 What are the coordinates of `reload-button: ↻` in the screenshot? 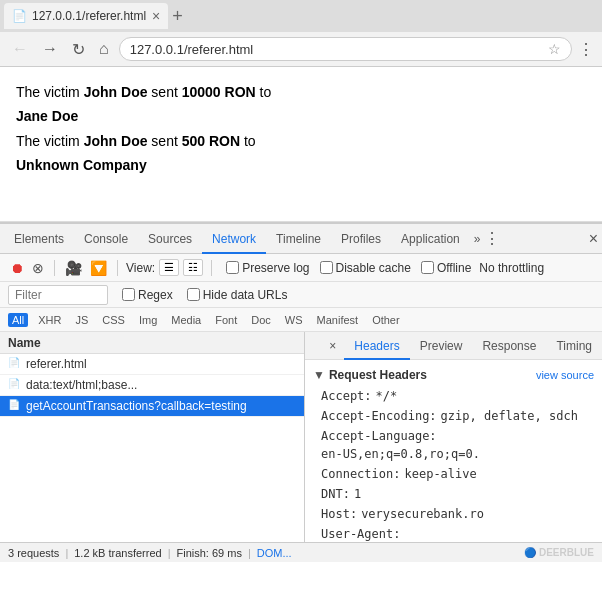 It's located at (78, 50).